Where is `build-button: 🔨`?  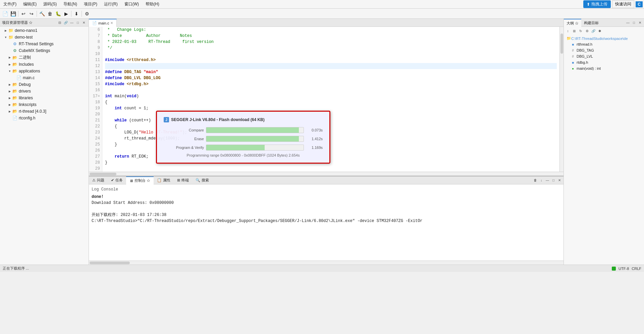
build-button: 🔨 is located at coordinates (42, 14).